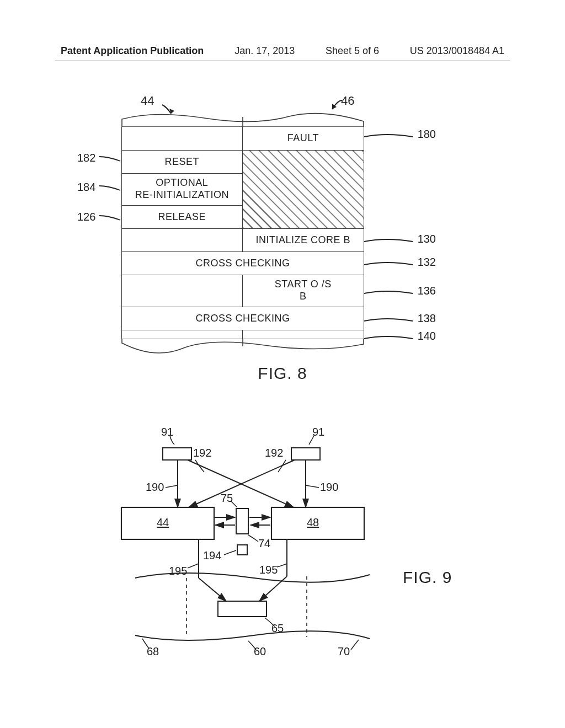 This screenshot has width=565, height=728. What do you see at coordinates (182, 162) in the screenshot?
I see `cell-reset: RESET` at bounding box center [182, 162].